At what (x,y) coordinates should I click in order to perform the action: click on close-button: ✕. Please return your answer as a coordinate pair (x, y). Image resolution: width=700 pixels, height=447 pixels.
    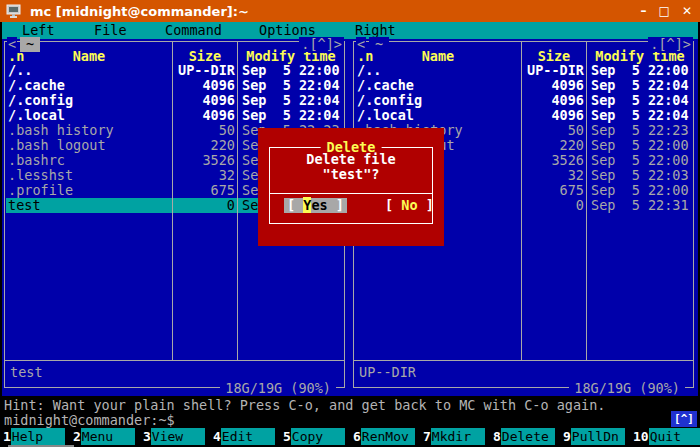
    Looking at the image, I should click on (687, 11).